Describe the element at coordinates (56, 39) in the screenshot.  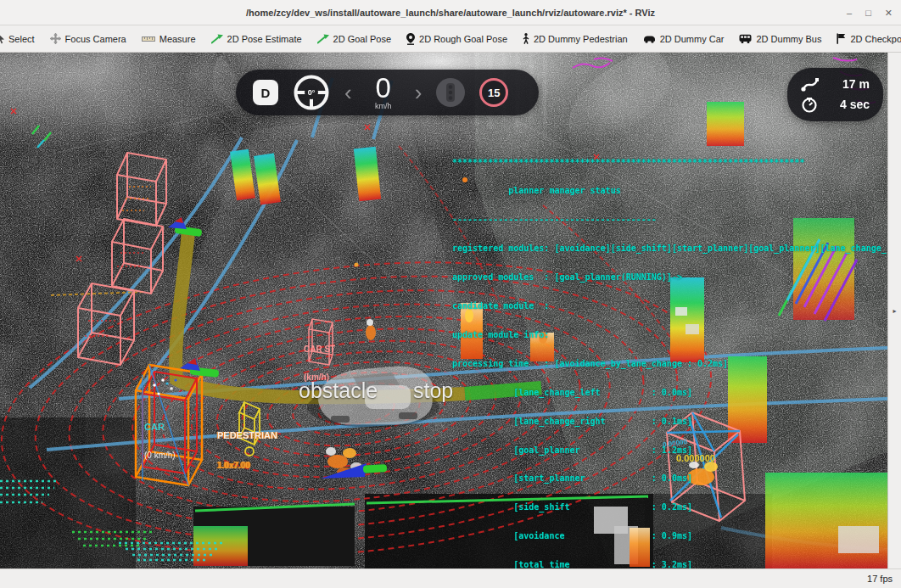
I see `move-icon` at that location.